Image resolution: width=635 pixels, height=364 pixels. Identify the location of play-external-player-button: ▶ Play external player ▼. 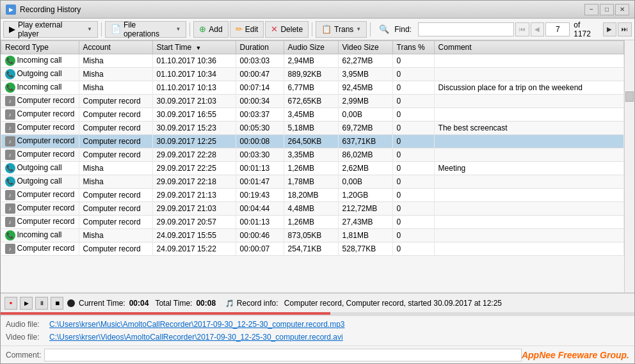
(51, 29).